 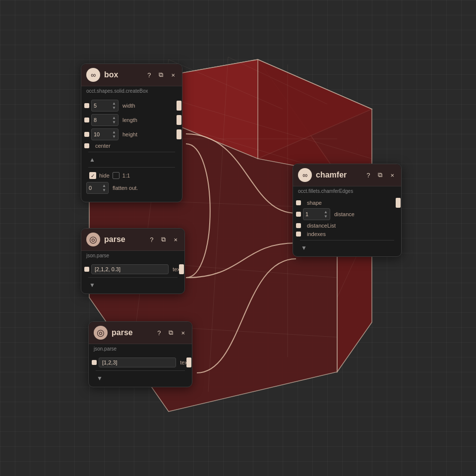 I want to click on parse1-title: parse, so click(x=124, y=239).